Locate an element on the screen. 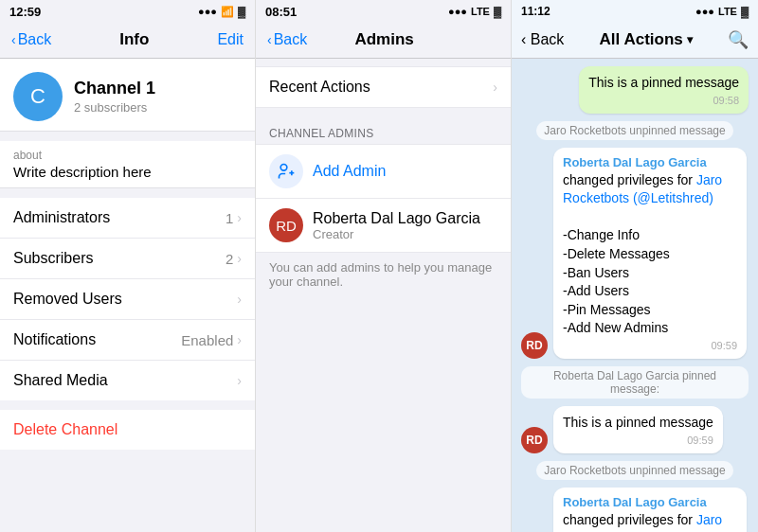 This screenshot has height=532, width=758. message-pinned: This is a pinned message 09:58 is located at coordinates (635, 90).